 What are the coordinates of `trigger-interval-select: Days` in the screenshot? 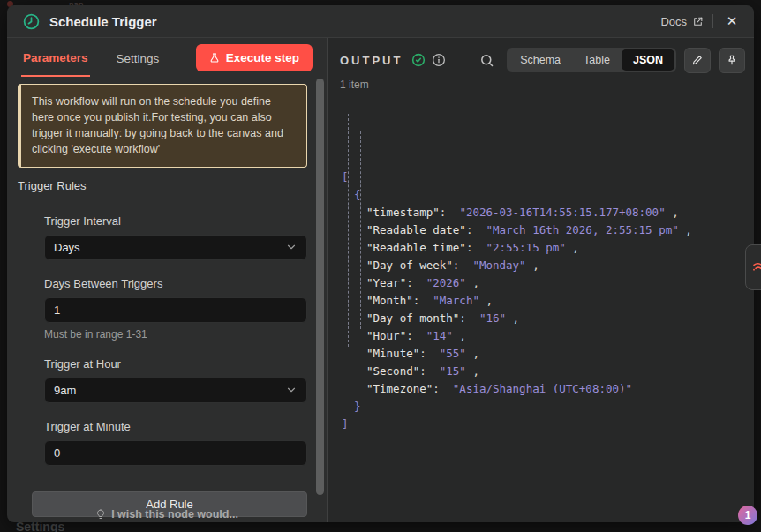 It's located at (176, 247).